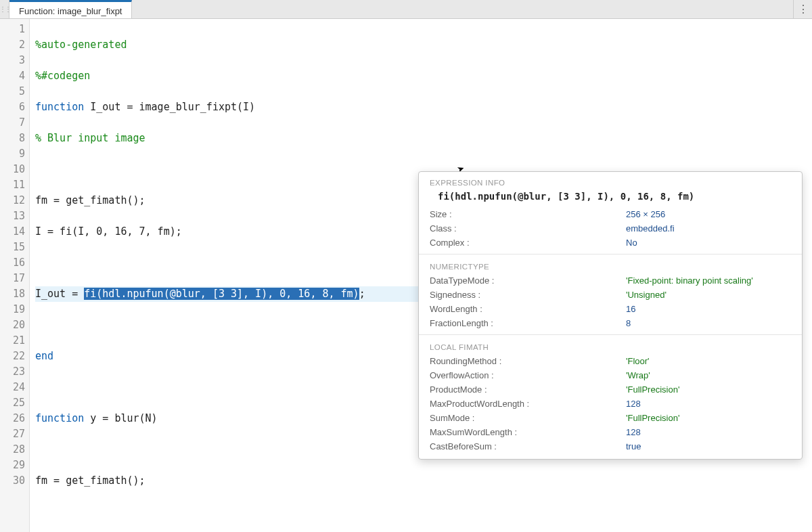 The width and height of the screenshot is (812, 532). I want to click on code-text: ;, so click(363, 294).